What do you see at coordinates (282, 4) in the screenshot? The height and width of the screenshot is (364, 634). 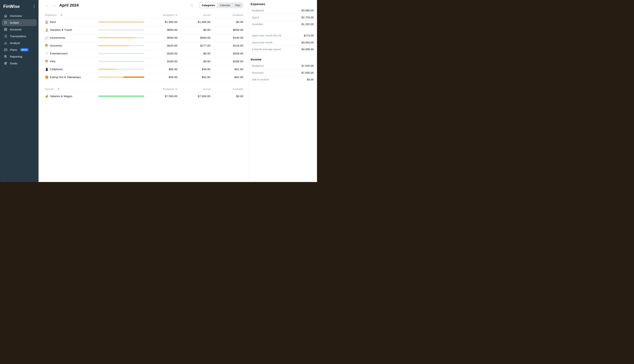 I see `summary-heading-expenses: Expenses` at bounding box center [282, 4].